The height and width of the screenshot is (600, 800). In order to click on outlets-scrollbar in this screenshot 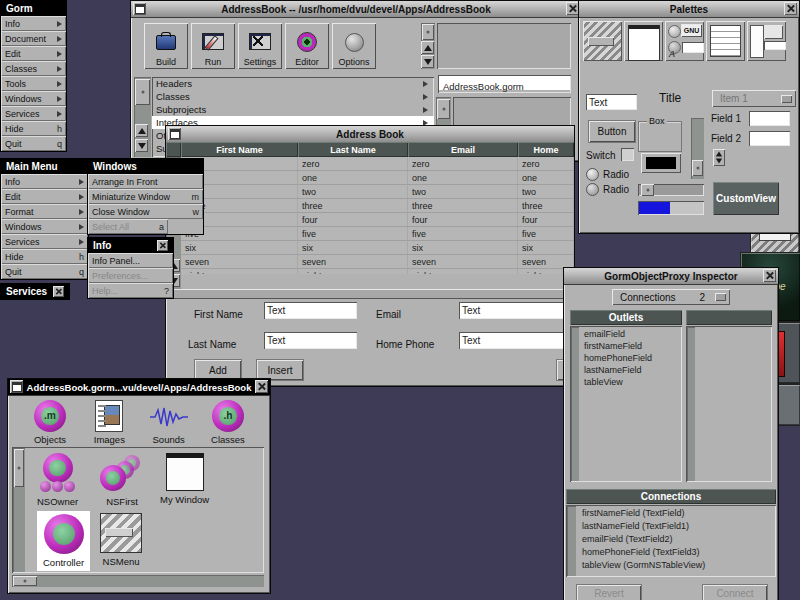, I will do `click(575, 404)`.